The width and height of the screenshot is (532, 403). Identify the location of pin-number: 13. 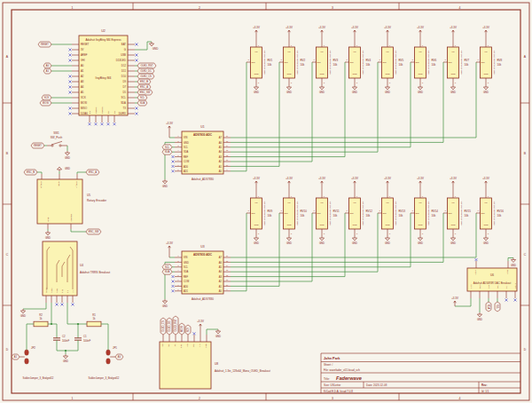
(227, 150).